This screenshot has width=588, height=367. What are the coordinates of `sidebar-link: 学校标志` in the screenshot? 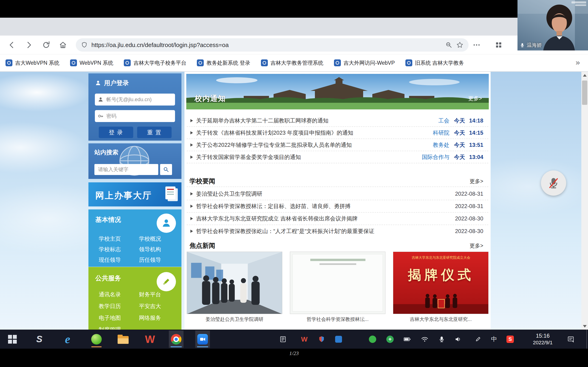 It's located at (119, 249).